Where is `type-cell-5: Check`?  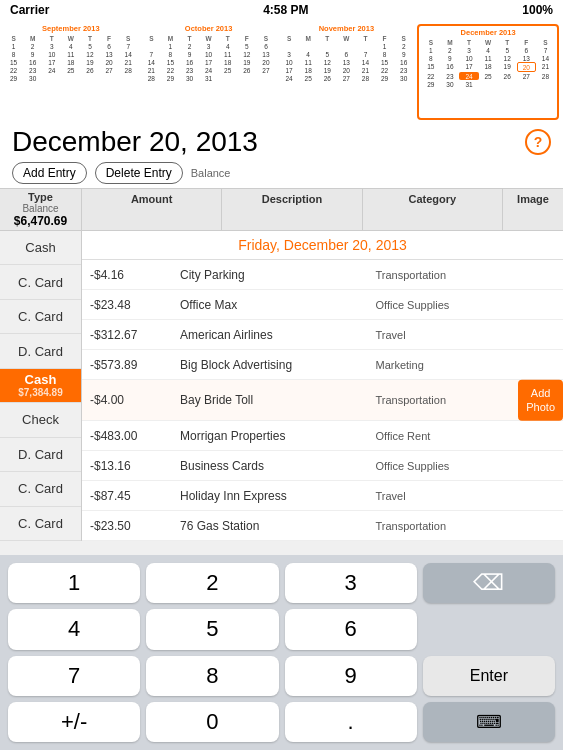 type-cell-5: Check is located at coordinates (40, 420).